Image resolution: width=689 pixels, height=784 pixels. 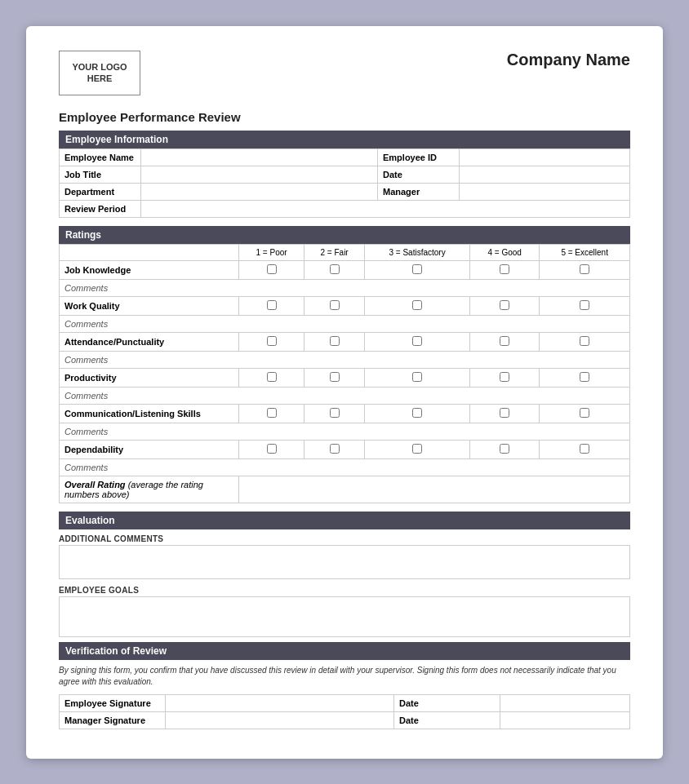 What do you see at coordinates (280, 720) in the screenshot?
I see `manager-sig-value` at bounding box center [280, 720].